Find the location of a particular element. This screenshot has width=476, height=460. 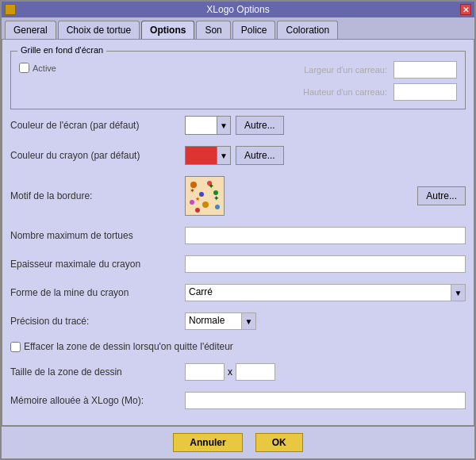

epaisseur-input: -1 is located at coordinates (325, 264).